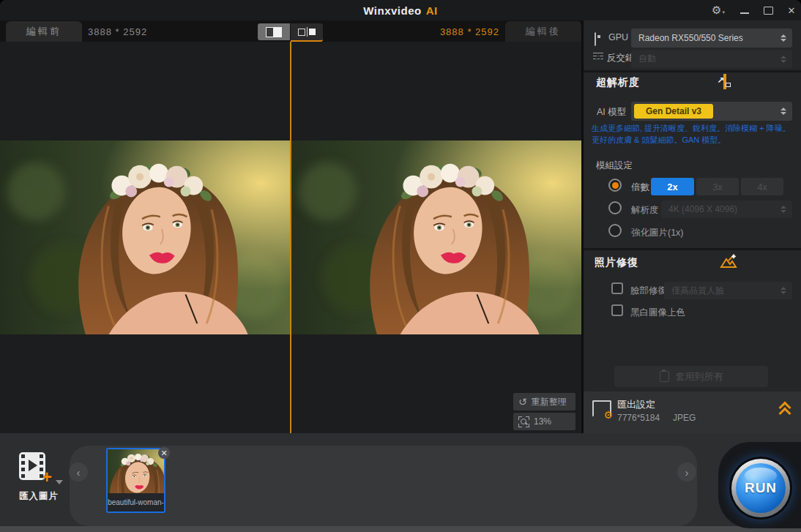 The image size is (801, 532). Describe the element at coordinates (308, 32) in the screenshot. I see `side-by-side-icon` at that location.